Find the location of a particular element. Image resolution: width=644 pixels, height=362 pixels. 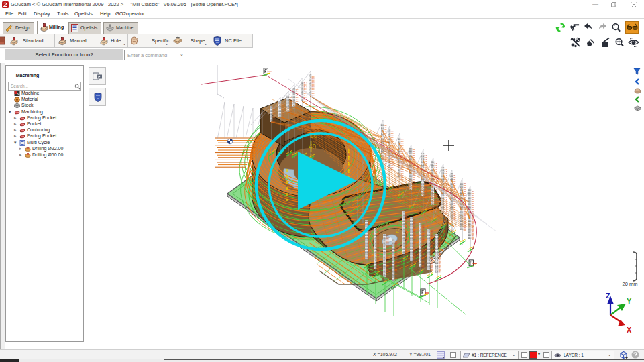

svg-text: Z is located at coordinates (608, 296).